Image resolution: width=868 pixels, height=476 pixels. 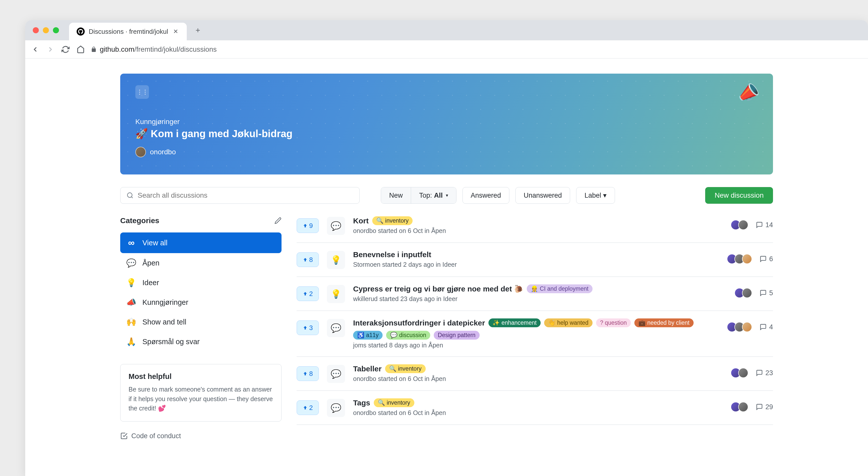 What do you see at coordinates (596, 196) in the screenshot?
I see `filter-label-button: Label▾` at bounding box center [596, 196].